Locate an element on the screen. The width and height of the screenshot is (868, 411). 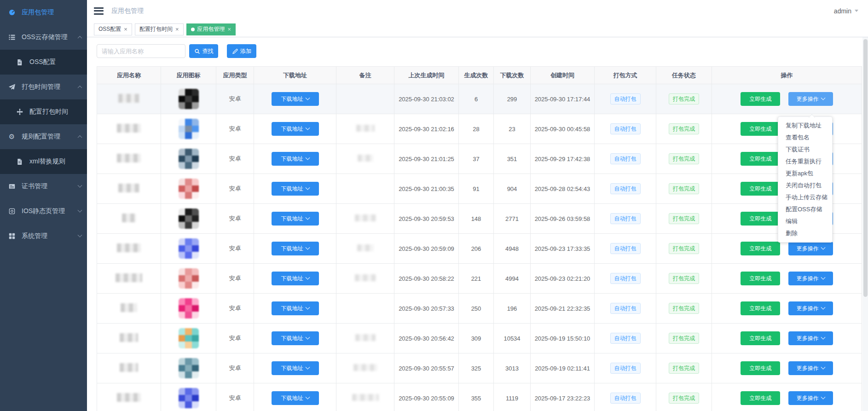
dropdown-item-配置OSS存储: 配置OSS存储 is located at coordinates (805, 209).